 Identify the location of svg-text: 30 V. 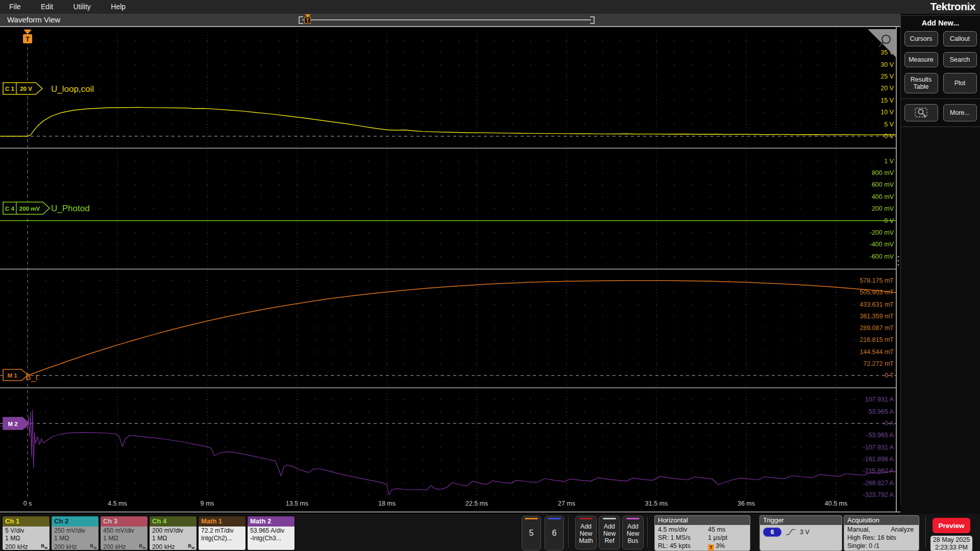
(887, 65).